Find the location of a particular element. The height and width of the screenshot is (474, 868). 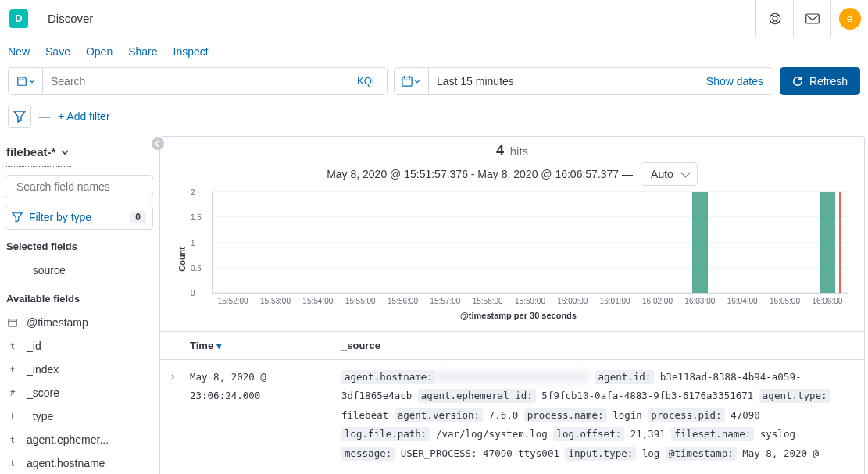

save-button: Save is located at coordinates (58, 52).